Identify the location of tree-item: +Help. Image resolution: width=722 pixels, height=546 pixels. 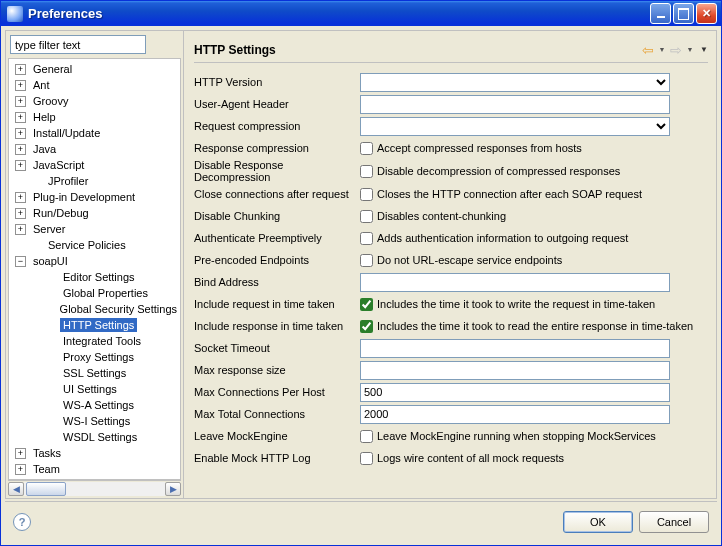
(96, 117).